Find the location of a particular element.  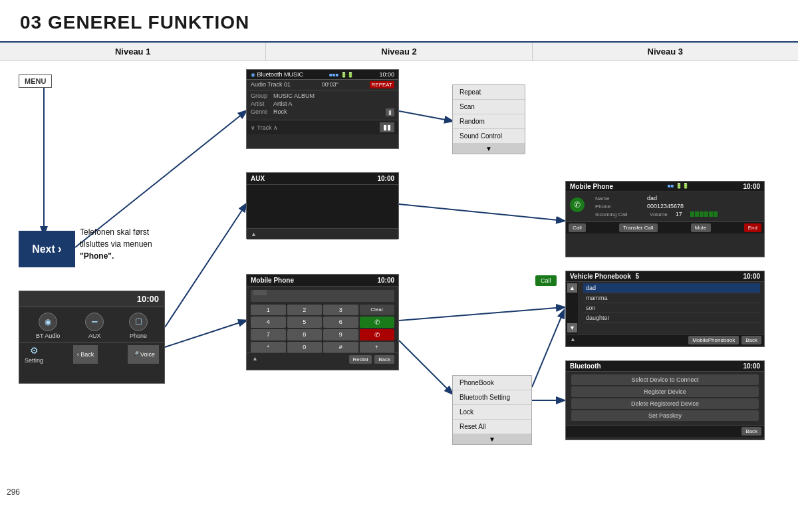

voice-button-small: 🎤 Voice is located at coordinates (144, 354).